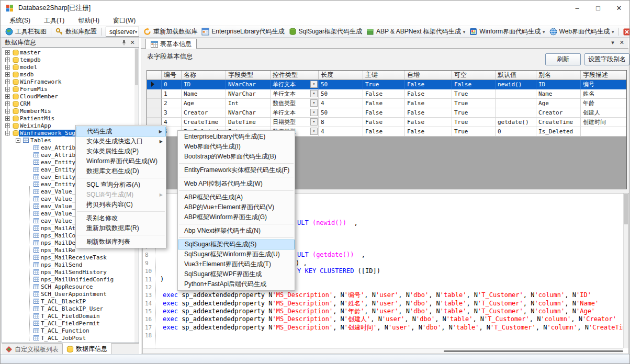  What do you see at coordinates (70, 96) in the screenshot?
I see `tree-database-CloudMember: CloudMember` at bounding box center [70, 96].